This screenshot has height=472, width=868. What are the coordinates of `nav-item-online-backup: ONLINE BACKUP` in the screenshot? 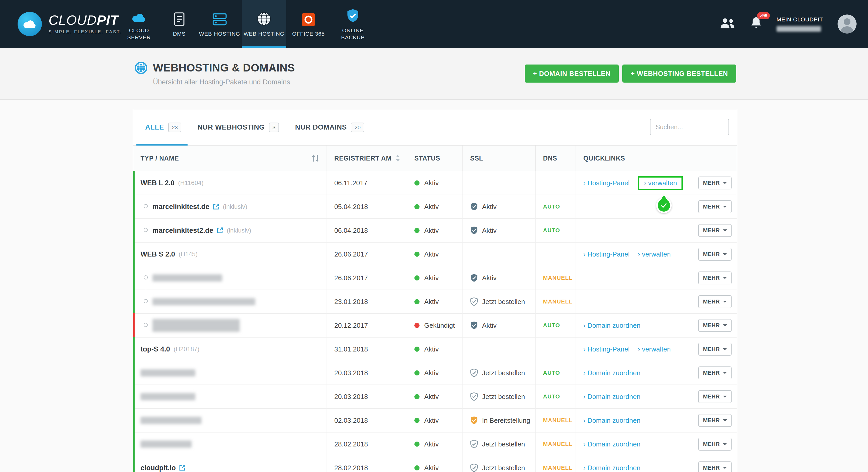 It's located at (353, 24).